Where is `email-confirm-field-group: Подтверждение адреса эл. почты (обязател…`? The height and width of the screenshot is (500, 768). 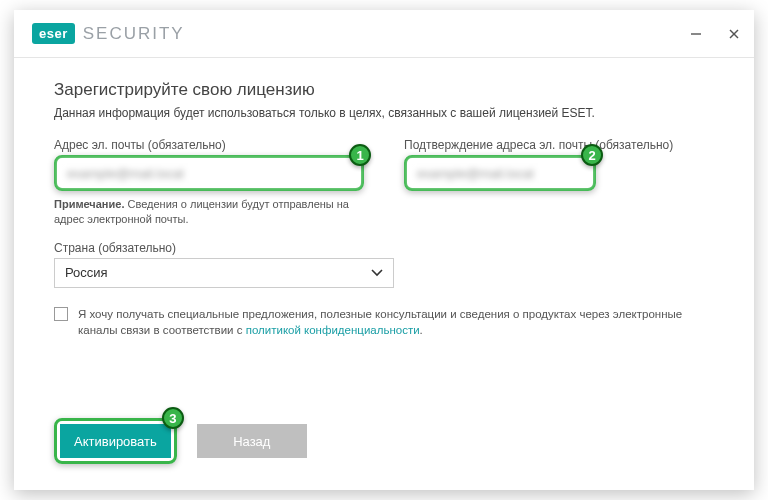
email-confirm-field-group: Подтверждение адреса эл. почты (обязател… is located at coordinates (559, 182).